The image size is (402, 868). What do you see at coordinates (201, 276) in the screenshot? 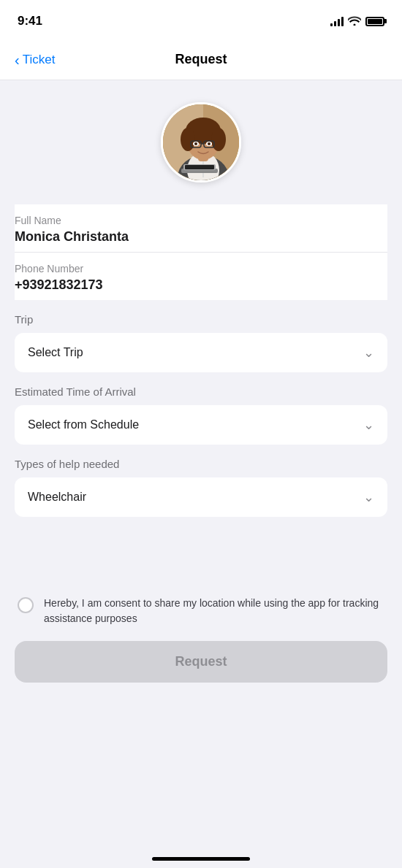
I see `phone-field: Phone Number +93921832173` at bounding box center [201, 276].